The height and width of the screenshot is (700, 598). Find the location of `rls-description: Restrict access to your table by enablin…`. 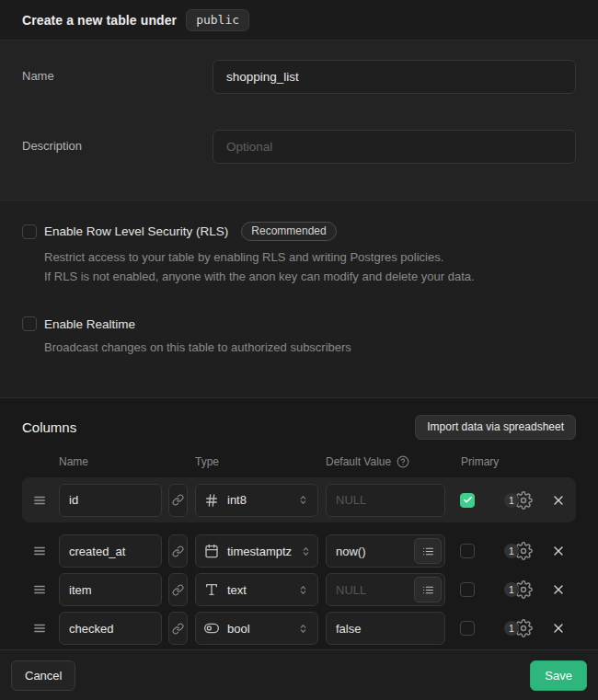

rls-description: Restrict access to your table by enablin… is located at coordinates (310, 267).